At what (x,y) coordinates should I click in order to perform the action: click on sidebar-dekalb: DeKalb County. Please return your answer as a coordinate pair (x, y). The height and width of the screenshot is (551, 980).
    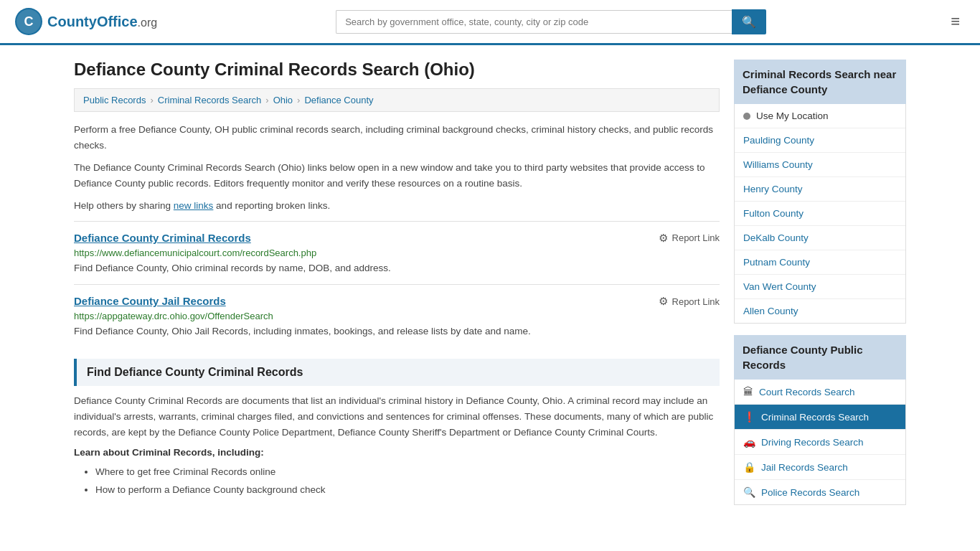
    Looking at the image, I should click on (820, 238).